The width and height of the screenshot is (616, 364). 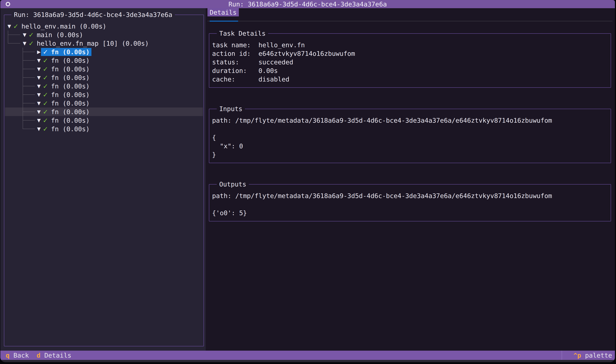 What do you see at coordinates (60, 35) in the screenshot?
I see `node-label: main (0.00s)` at bounding box center [60, 35].